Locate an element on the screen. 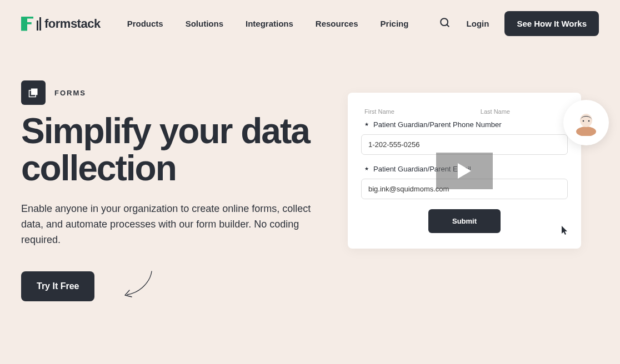 Image resolution: width=620 pixels, height=364 pixels. try-it-free-button: Try It Free is located at coordinates (58, 286).